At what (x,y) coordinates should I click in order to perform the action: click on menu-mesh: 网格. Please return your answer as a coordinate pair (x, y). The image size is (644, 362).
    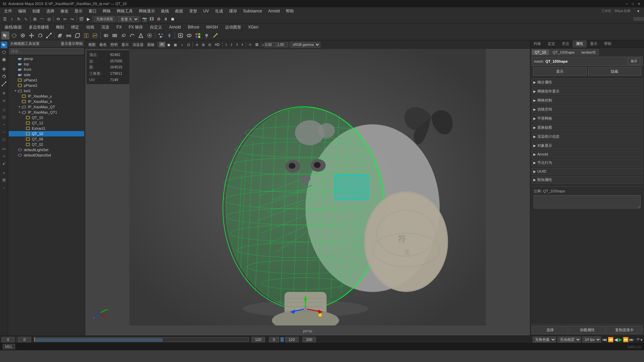
    Looking at the image, I should click on (107, 11).